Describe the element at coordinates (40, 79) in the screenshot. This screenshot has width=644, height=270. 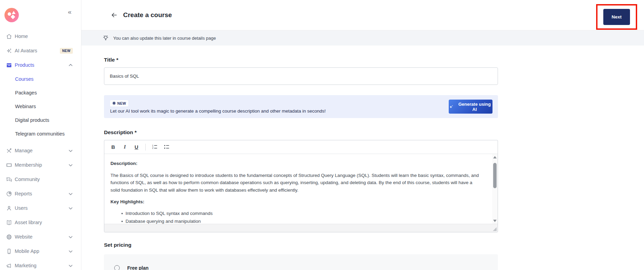
I see `sidebar-item-courses: Courses` at that location.